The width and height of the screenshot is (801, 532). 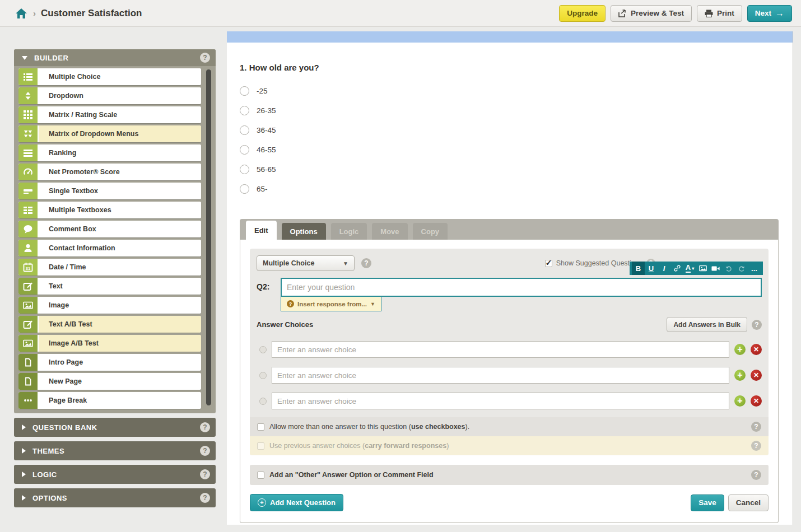 What do you see at coordinates (709, 13) in the screenshot?
I see `printer-icon` at bounding box center [709, 13].